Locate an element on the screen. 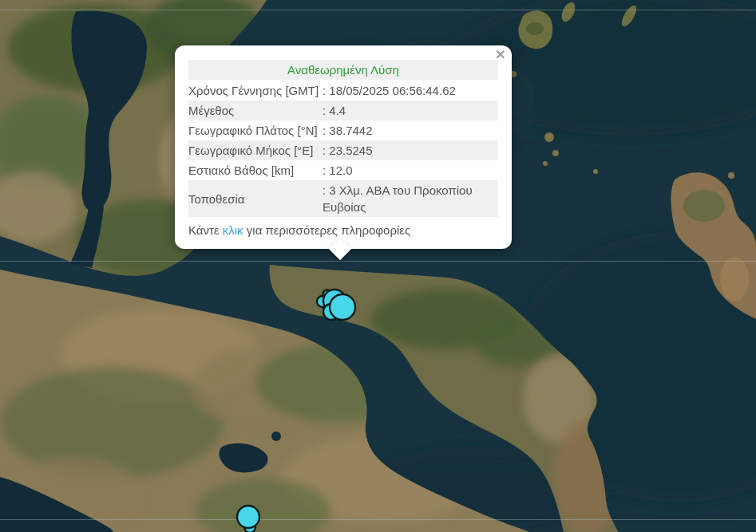 The width and height of the screenshot is (756, 532). more-info-link: κλικ is located at coordinates (233, 230).